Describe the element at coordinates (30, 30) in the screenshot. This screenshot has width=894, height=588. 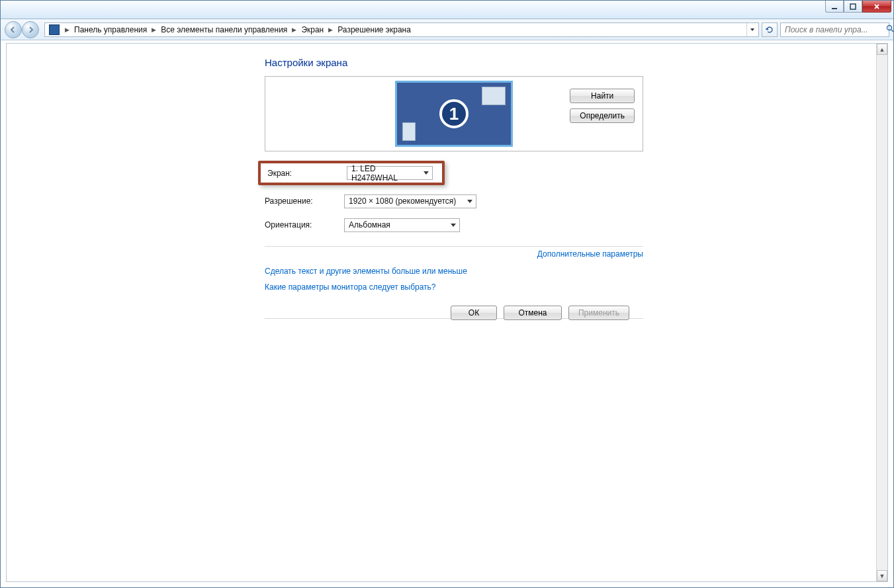
I see `forward-button` at that location.